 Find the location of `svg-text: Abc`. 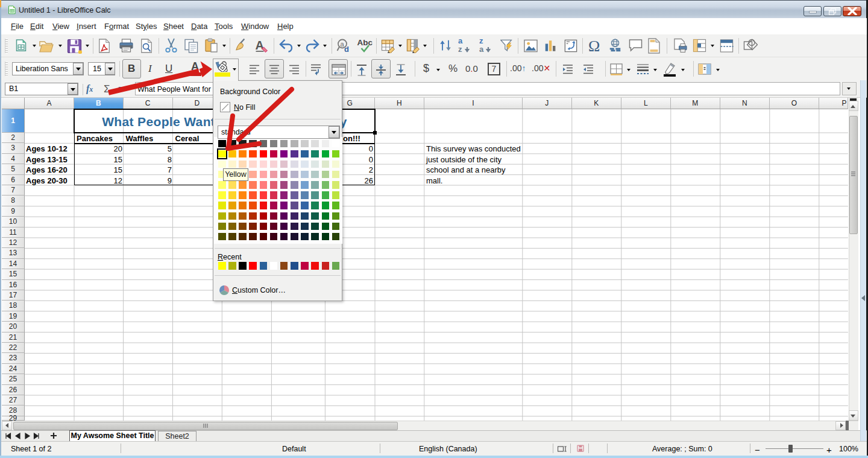

svg-text: Abc is located at coordinates (365, 42).